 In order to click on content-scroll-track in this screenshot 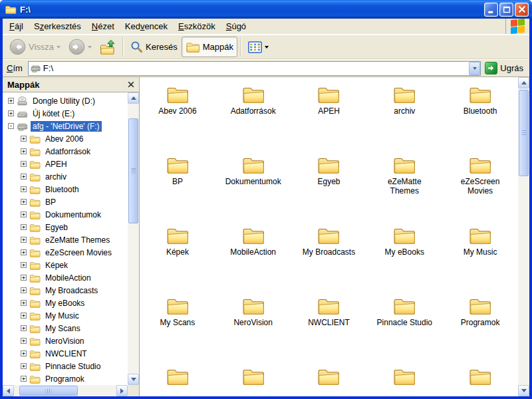, I will do `click(524, 237)`.